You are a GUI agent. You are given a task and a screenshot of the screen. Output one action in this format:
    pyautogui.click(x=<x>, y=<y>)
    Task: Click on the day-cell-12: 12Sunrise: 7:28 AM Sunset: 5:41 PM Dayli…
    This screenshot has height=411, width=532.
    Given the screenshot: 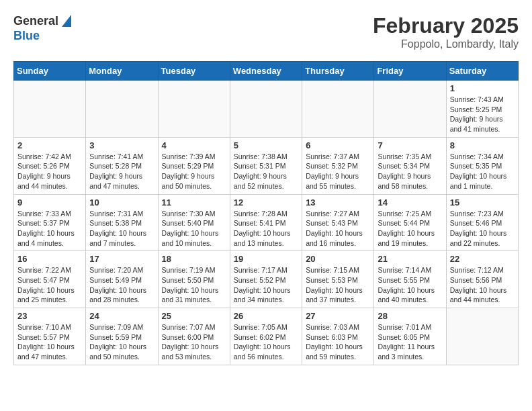 What is the action you would take?
    pyautogui.click(x=266, y=223)
    